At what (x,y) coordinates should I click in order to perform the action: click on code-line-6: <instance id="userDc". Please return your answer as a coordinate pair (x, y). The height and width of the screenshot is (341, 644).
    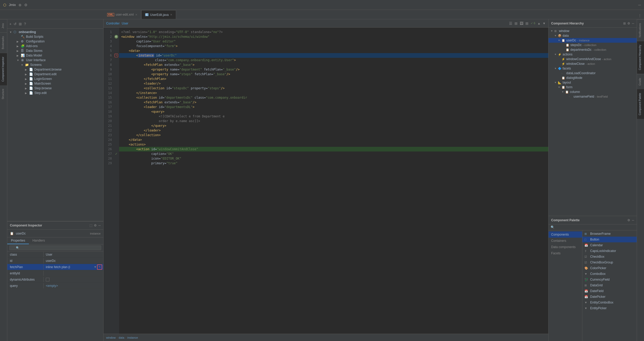
    Looking at the image, I should click on (334, 55).